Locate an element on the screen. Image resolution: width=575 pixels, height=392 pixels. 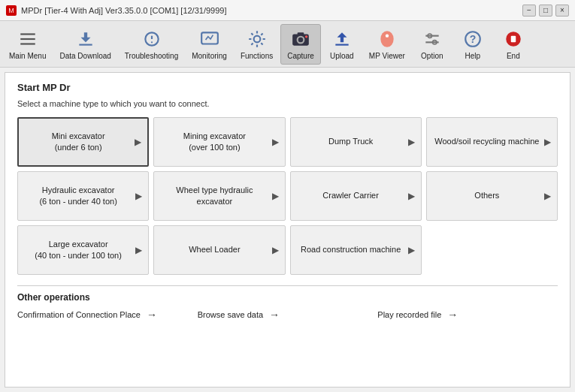
minimize-button: − is located at coordinates (529, 11).